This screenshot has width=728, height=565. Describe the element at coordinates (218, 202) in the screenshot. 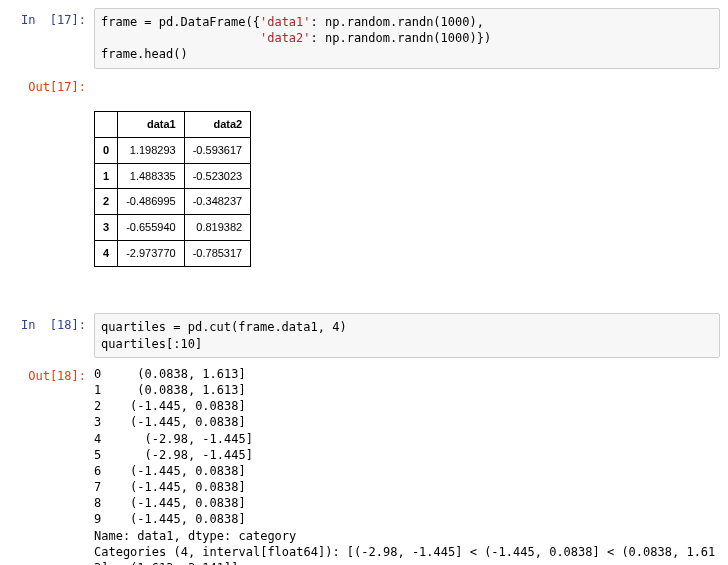

I see `cell-data2: -0.348237` at that location.